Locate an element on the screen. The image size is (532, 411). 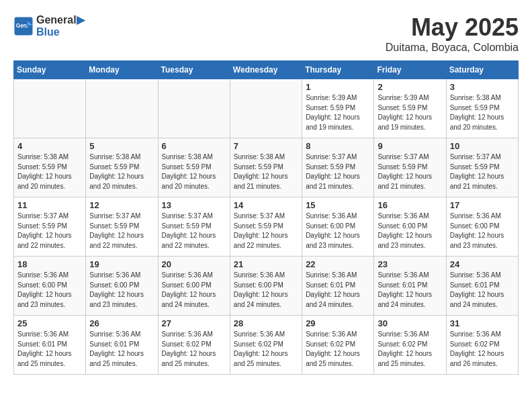
calendar-cell: 4Sunrise: 5:38 AM Sunset: 5:59 PM Daylig… is located at coordinates (50, 168).